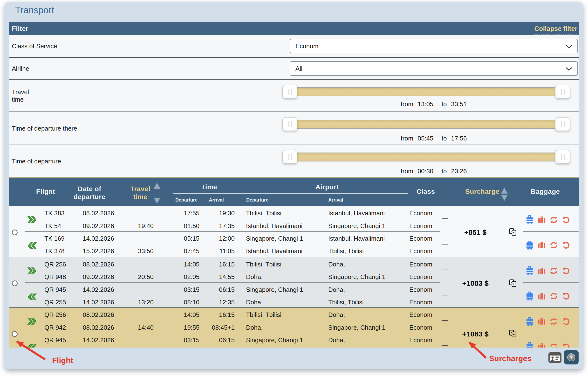 This screenshot has height=377, width=588. I want to click on departure-time: 03:15, so click(182, 340).